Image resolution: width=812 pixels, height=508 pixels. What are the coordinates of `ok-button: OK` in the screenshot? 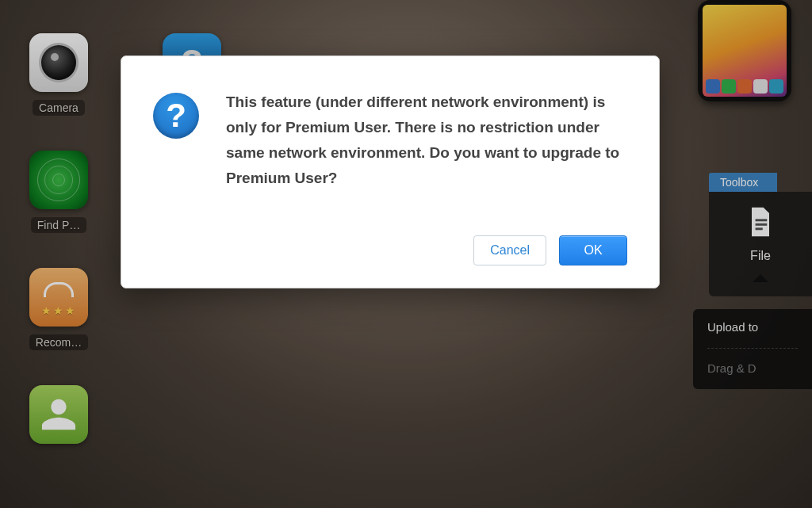 It's located at (593, 250).